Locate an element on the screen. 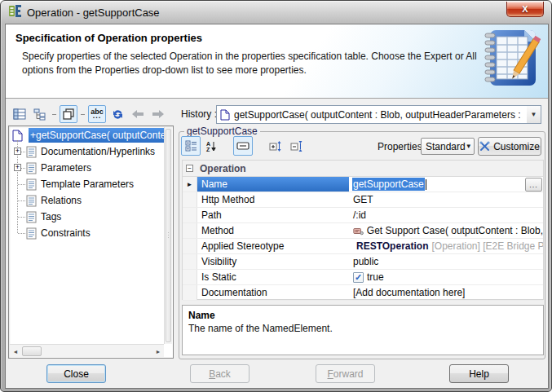 The height and width of the screenshot is (392, 552). refresh-button is located at coordinates (117, 114).